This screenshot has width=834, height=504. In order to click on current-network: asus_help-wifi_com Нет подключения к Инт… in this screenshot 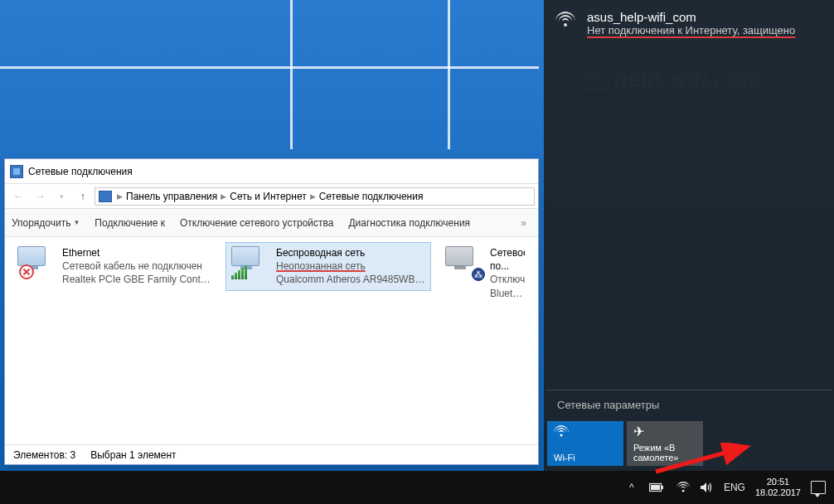, I will do `click(689, 26)`.